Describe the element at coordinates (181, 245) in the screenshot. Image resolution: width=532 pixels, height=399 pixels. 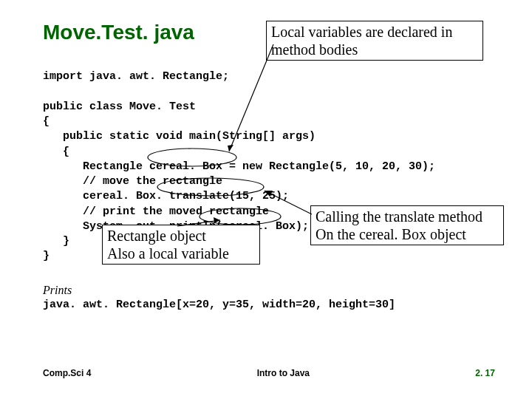
I see `callout-rectangle-object: Rectangle object Also a local variable` at that location.